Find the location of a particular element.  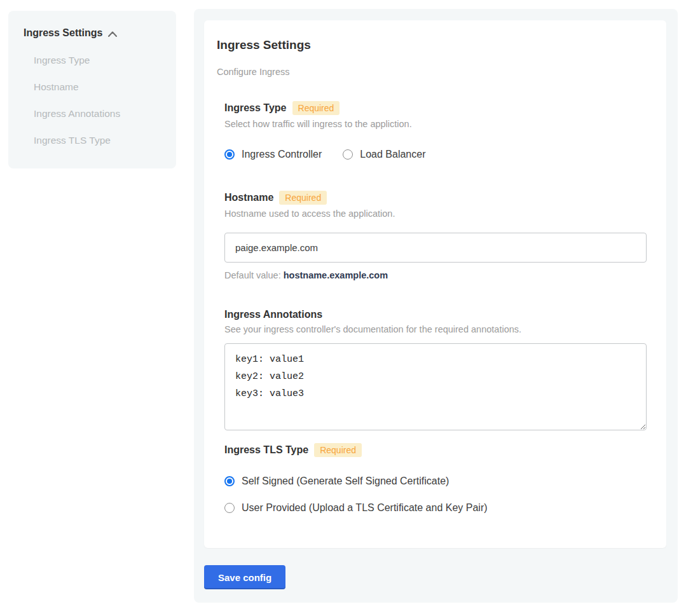

save-config-button: Save config is located at coordinates (245, 577).